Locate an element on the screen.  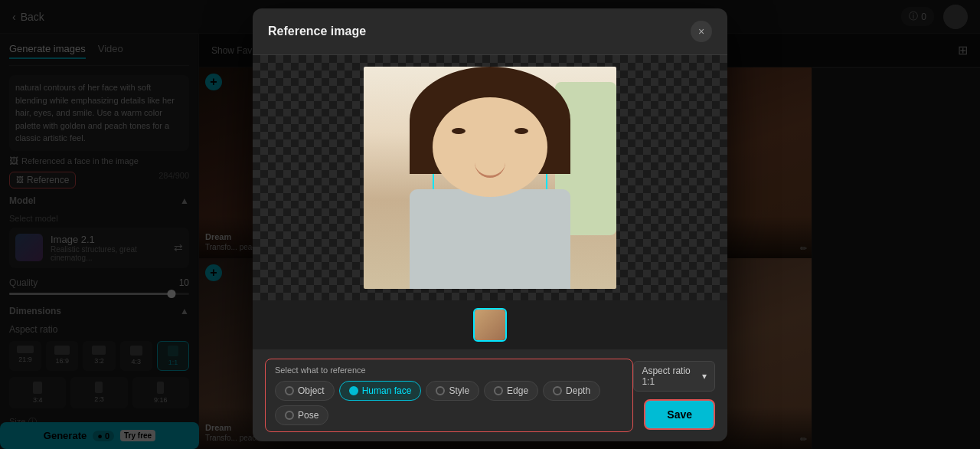
aspect-ratio-value: Aspect ratio 1:1 is located at coordinates (669, 376).